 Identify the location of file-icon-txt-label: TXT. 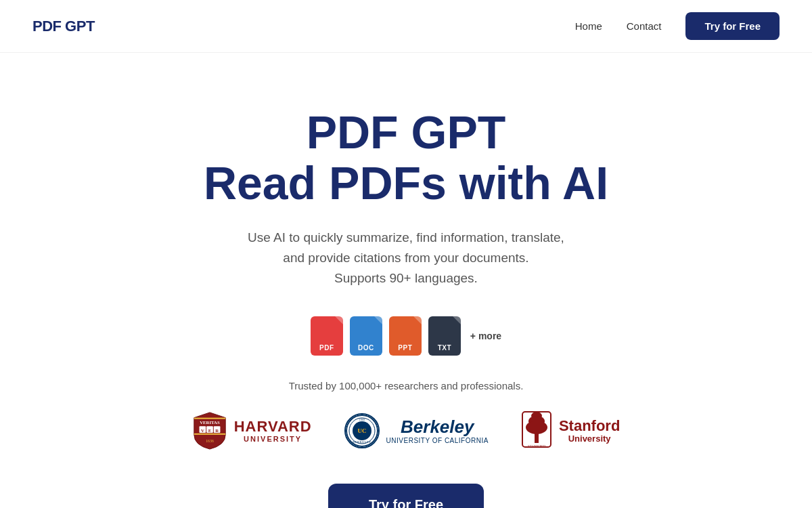
(445, 348).